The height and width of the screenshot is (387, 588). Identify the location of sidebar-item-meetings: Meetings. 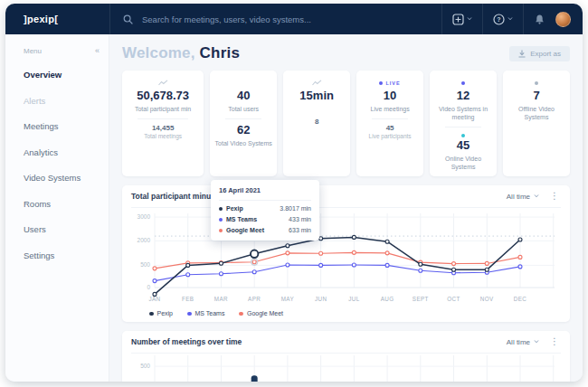
(62, 127).